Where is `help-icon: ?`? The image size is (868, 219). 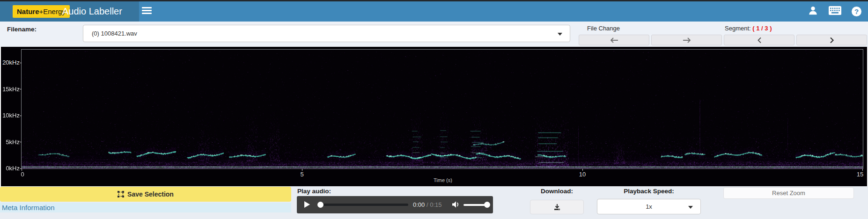
help-icon: ? is located at coordinates (857, 11).